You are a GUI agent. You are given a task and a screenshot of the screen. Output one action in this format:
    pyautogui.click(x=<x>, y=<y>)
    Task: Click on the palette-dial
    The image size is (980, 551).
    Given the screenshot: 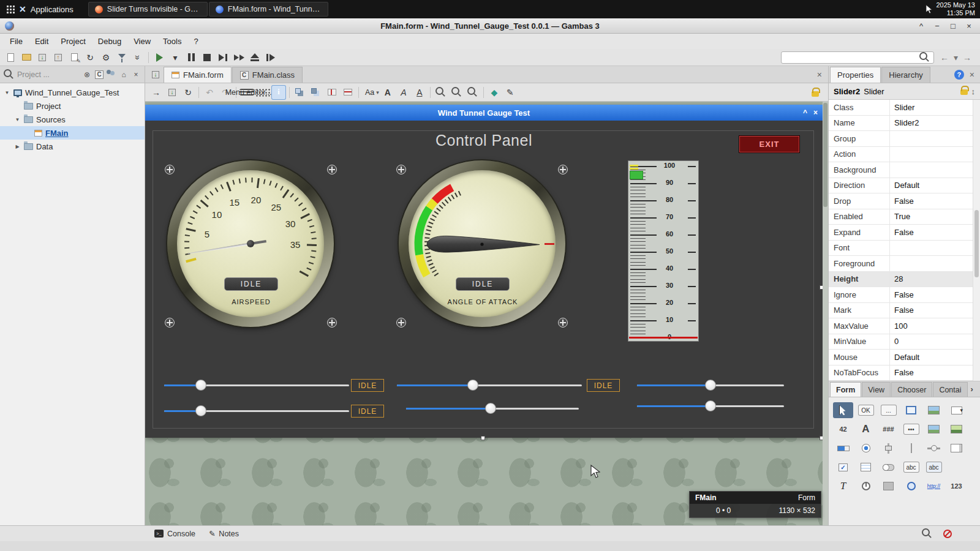 What is the action you would take?
    pyautogui.click(x=911, y=486)
    